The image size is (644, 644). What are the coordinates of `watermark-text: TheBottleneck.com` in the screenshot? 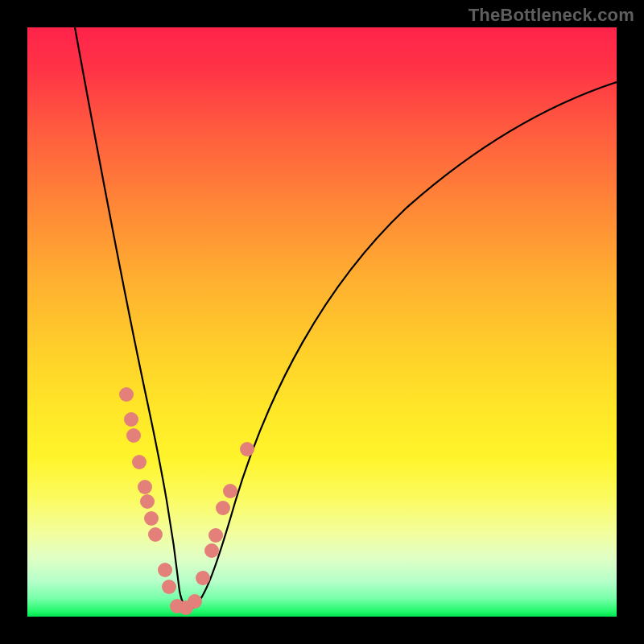 It's located at (551, 15).